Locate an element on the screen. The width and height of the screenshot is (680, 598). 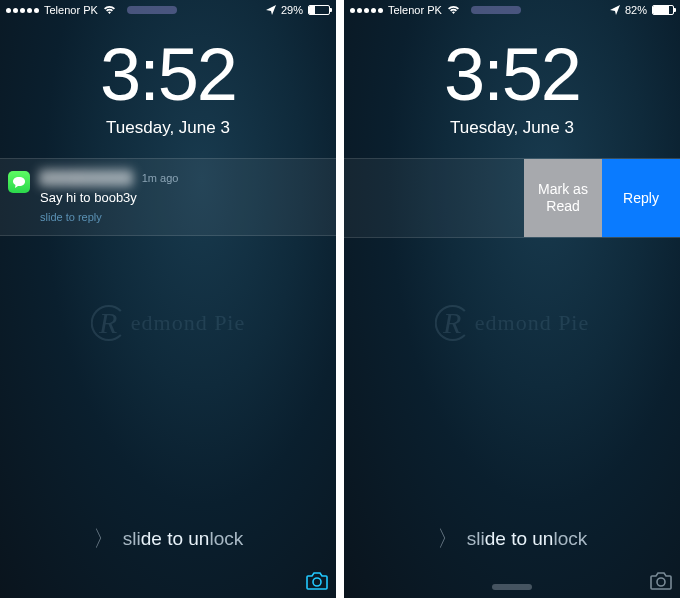
notification: ██████████ 1m ago Say hi to boob3y slide… is located at coordinates (168, 197).